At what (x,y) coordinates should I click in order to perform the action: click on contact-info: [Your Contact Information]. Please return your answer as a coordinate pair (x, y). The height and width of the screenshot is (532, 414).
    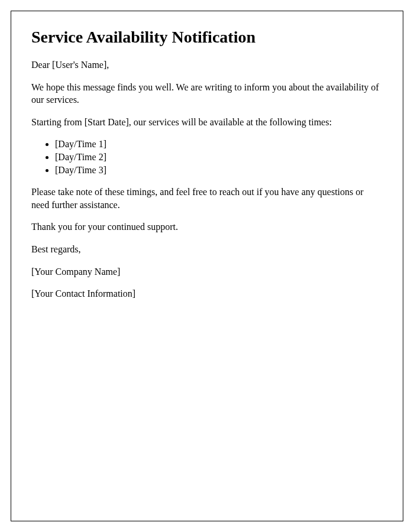
    Looking at the image, I should click on (207, 294).